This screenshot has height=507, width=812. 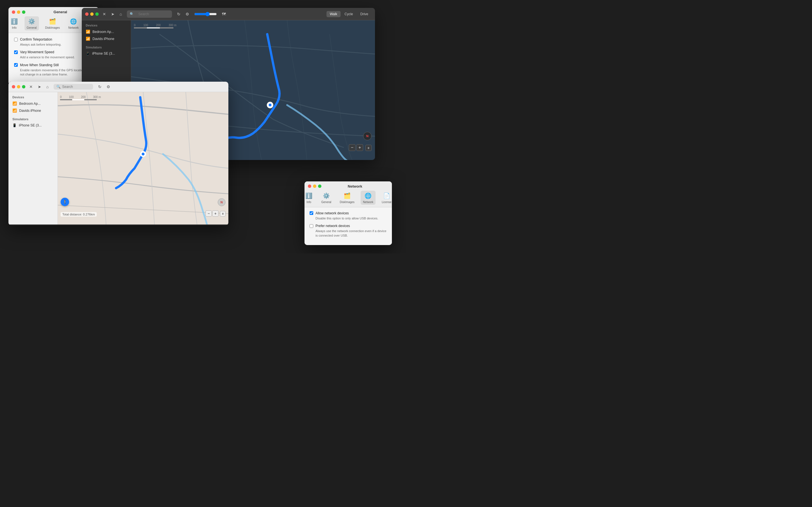 What do you see at coordinates (209, 213) in the screenshot?
I see `small-zoom-out: −` at bounding box center [209, 213].